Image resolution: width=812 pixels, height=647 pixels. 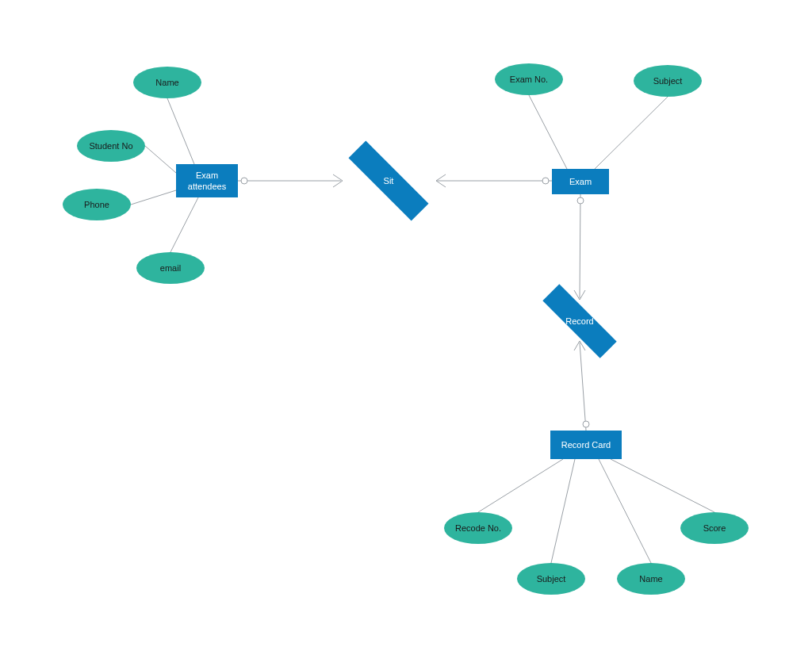 I want to click on attribute-phone: Phone, so click(x=97, y=205).